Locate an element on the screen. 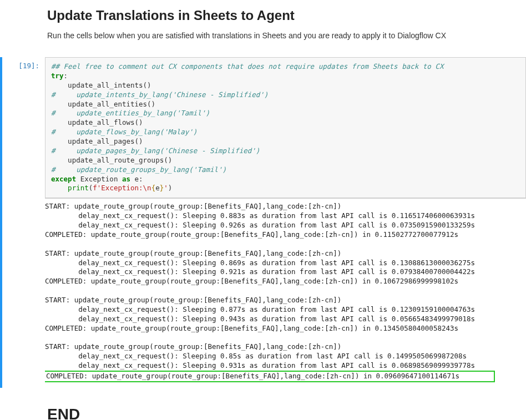  code-text: e is located at coordinates (158, 188).